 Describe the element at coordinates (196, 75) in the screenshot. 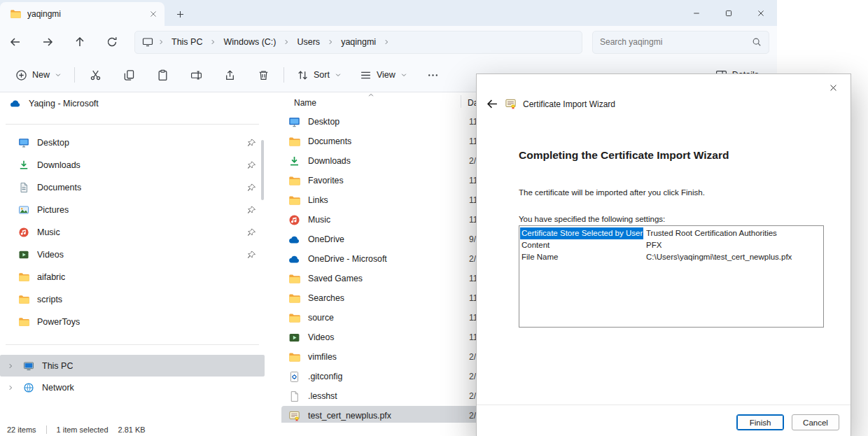

I see `rename-button` at that location.